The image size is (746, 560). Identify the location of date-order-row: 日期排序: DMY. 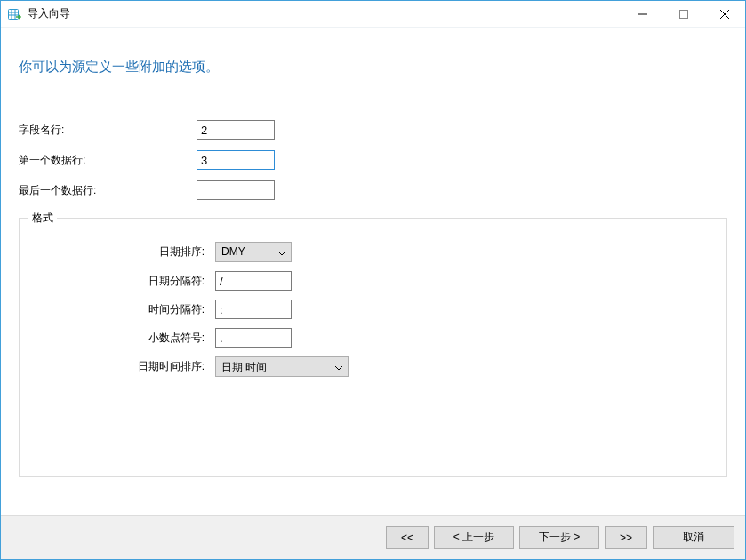
(373, 252).